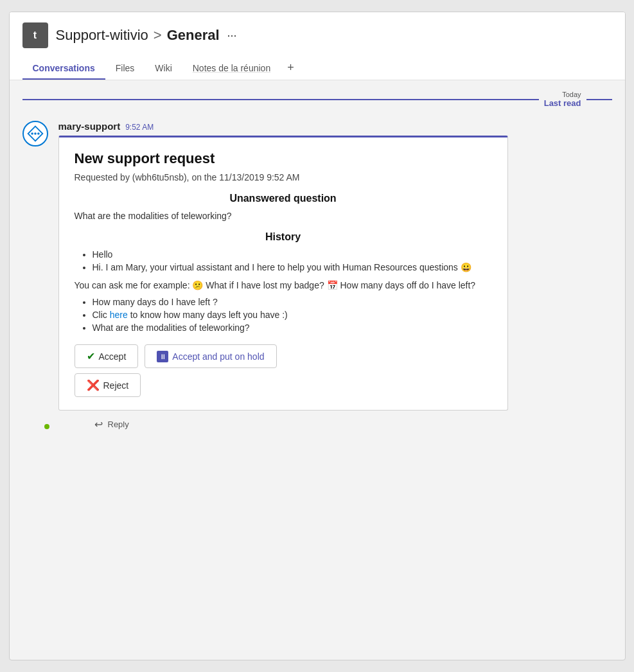  What do you see at coordinates (125, 69) in the screenshot?
I see `tab-files: Files` at bounding box center [125, 69].